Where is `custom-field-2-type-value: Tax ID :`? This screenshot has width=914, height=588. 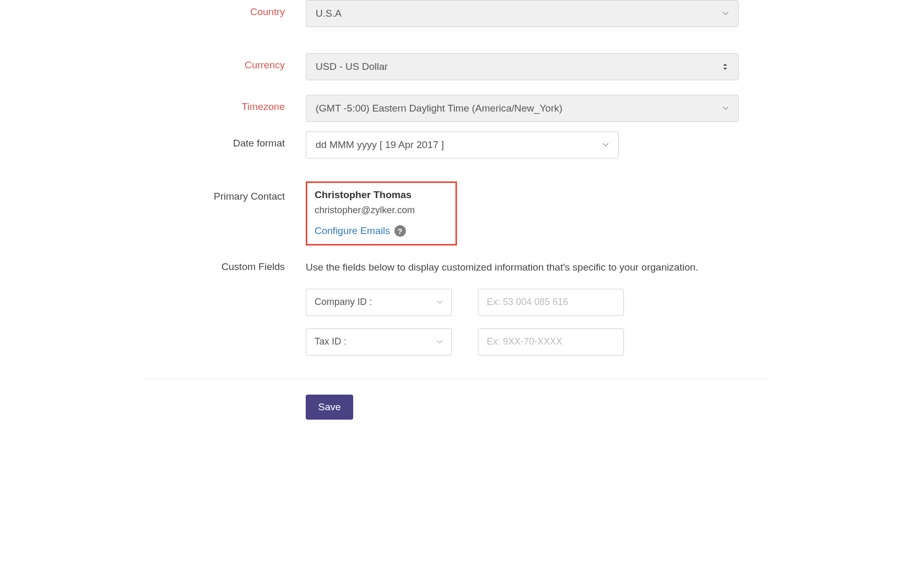
custom-field-2-type-value: Tax ID : is located at coordinates (331, 342).